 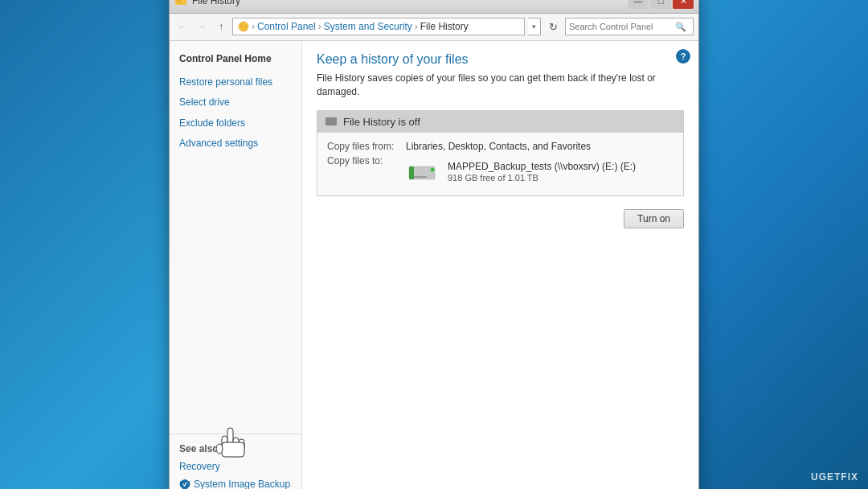 What do you see at coordinates (221, 27) in the screenshot?
I see `up-button: ↑` at bounding box center [221, 27].